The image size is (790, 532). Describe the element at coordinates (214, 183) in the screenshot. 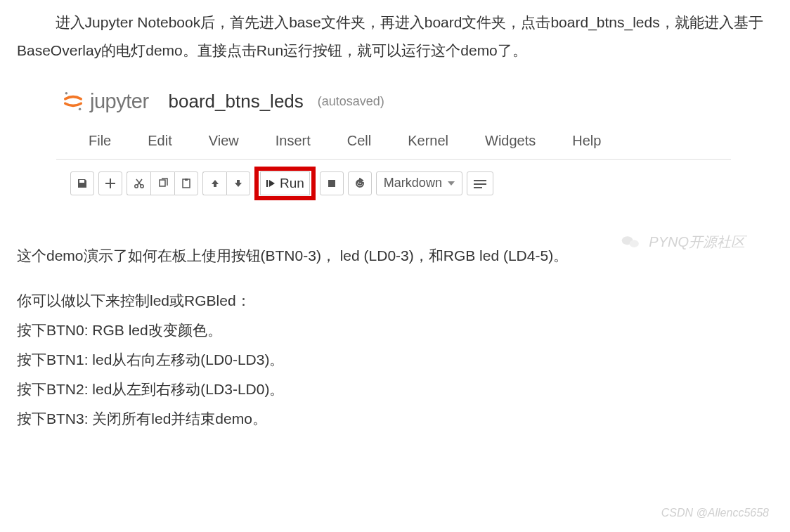

I see `move-up-button` at that location.